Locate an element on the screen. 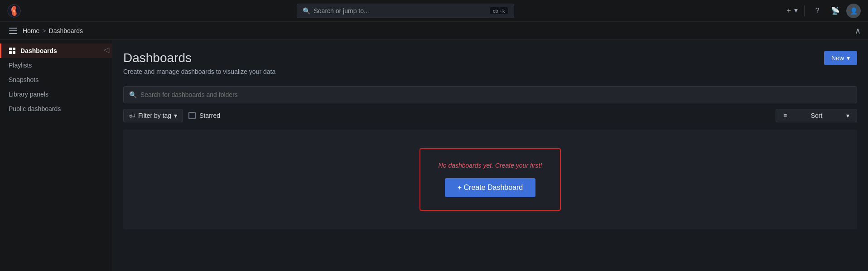 This screenshot has height=271, width=868. dashboard-search-icon: 🔍 is located at coordinates (133, 95).